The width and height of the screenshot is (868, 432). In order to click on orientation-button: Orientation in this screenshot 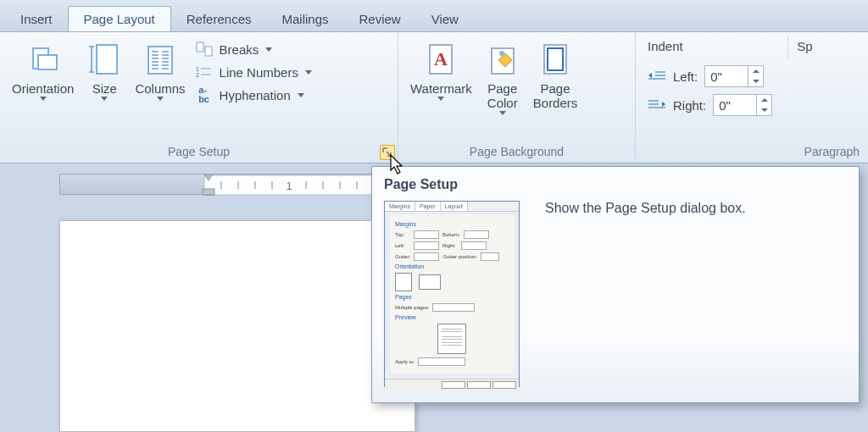, I will do `click(42, 68)`.